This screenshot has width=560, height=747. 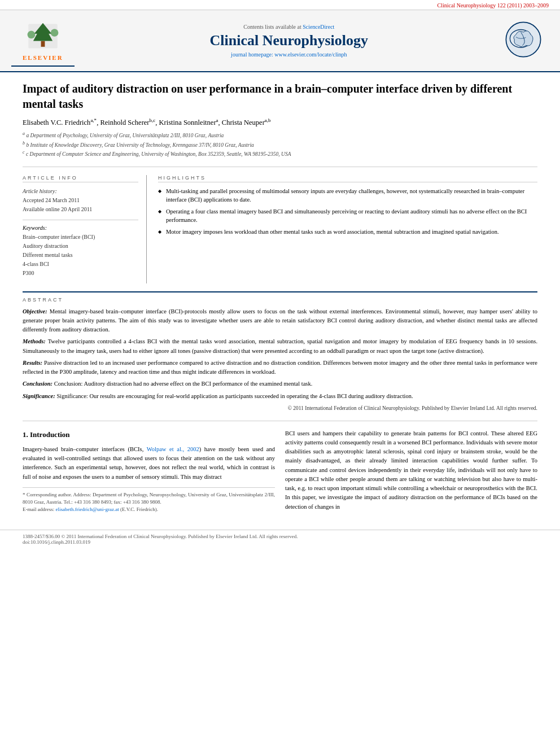 What do you see at coordinates (149, 472) in the screenshot?
I see `body-left-col: 1. Introduction Imagery-based brain–comp…` at bounding box center [149, 472].